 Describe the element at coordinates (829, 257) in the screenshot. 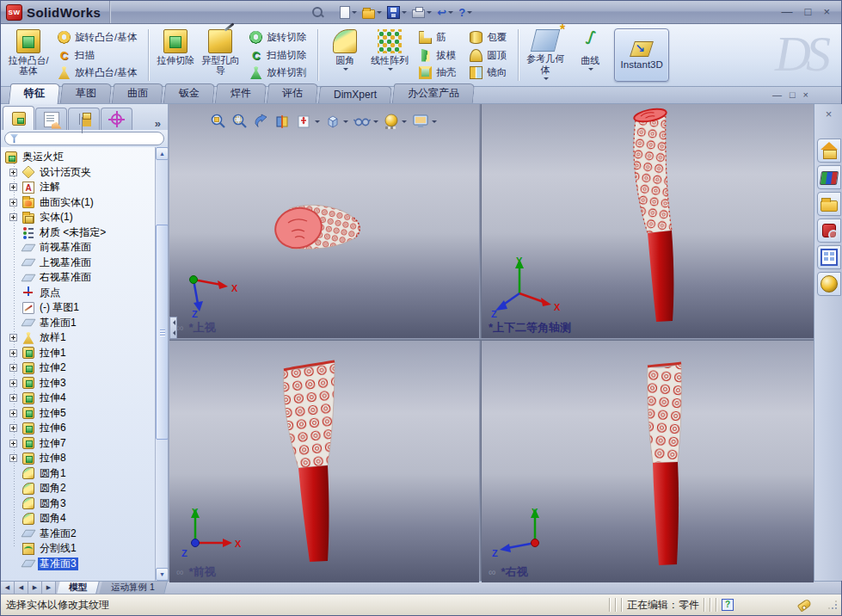

I see `view-palette-button` at that location.